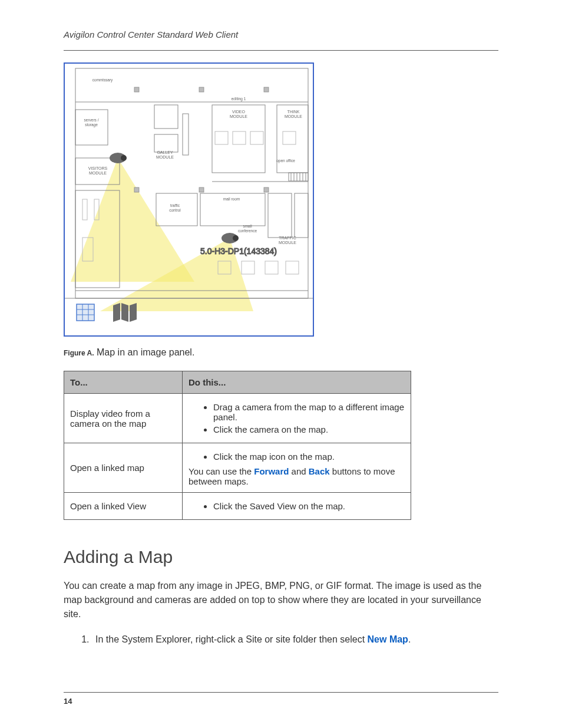 This screenshot has height=728, width=562. I want to click on label-gallery-module: GALLEY, so click(165, 152).